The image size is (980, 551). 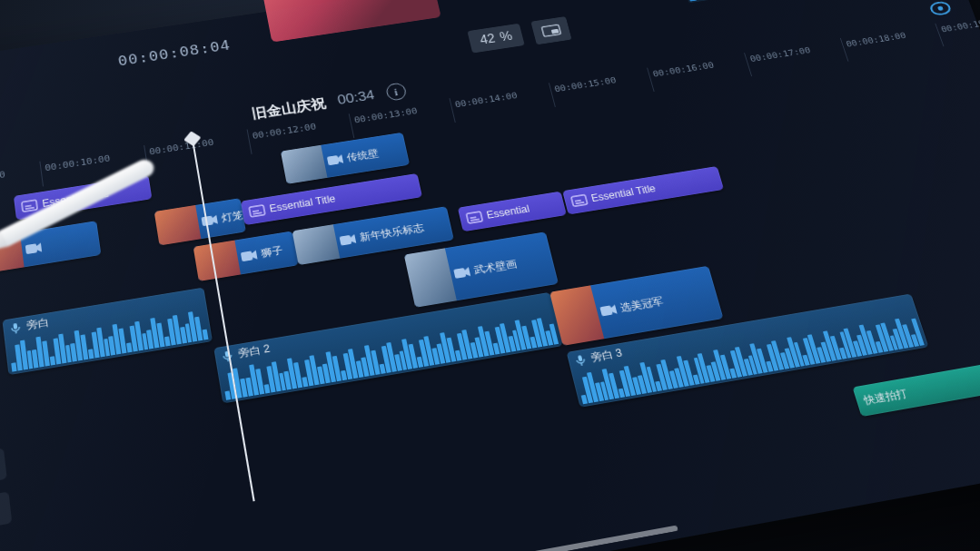 What do you see at coordinates (200, 221) in the screenshot?
I see `clip-video: 灯笼` at bounding box center [200, 221].